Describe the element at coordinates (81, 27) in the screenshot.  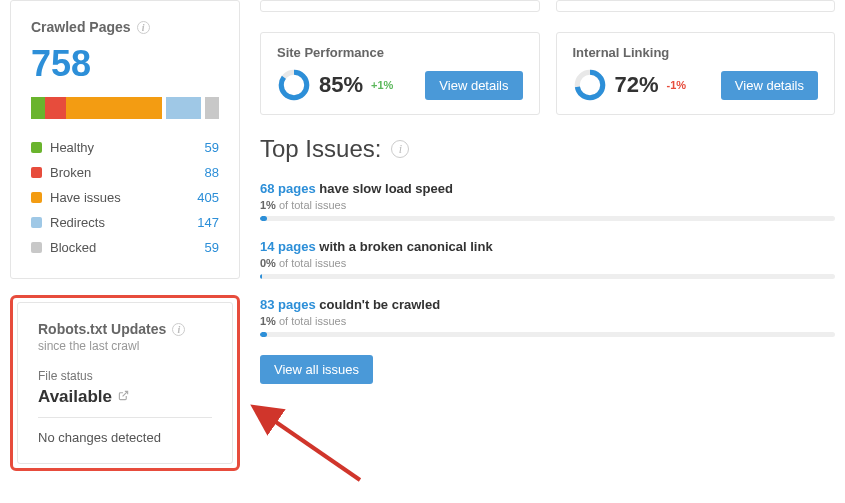
I see `crawled-pages-title: Crawled Pages` at that location.